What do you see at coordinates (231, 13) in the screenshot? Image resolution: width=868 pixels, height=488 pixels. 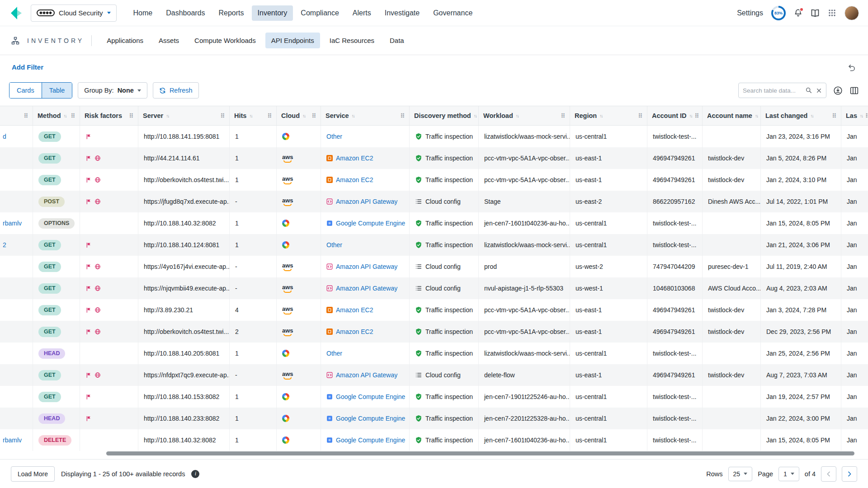 I see `nav-item-reports: Reports` at bounding box center [231, 13].